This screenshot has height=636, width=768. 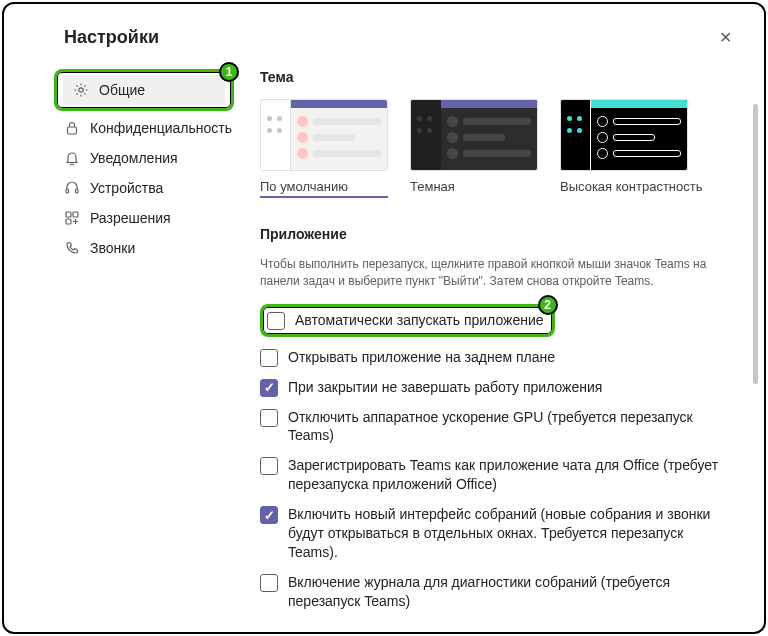 What do you see at coordinates (474, 135) in the screenshot?
I see `theme-preview-dark` at bounding box center [474, 135].